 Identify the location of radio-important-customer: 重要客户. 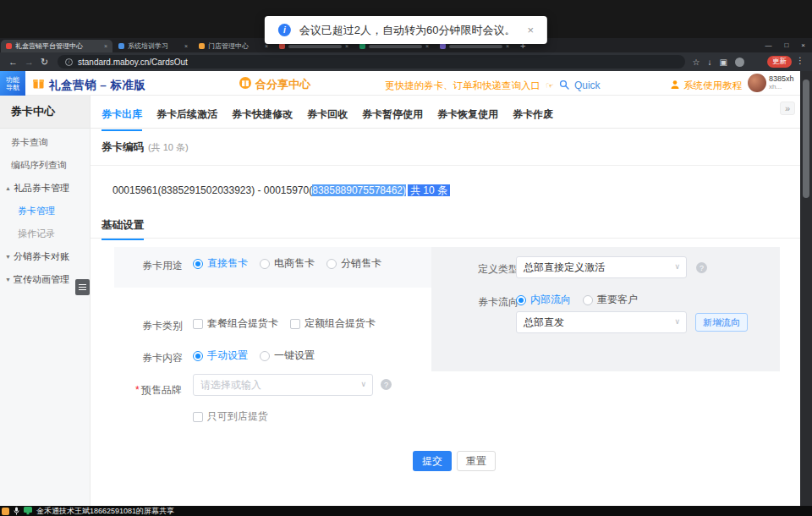
(611, 299).